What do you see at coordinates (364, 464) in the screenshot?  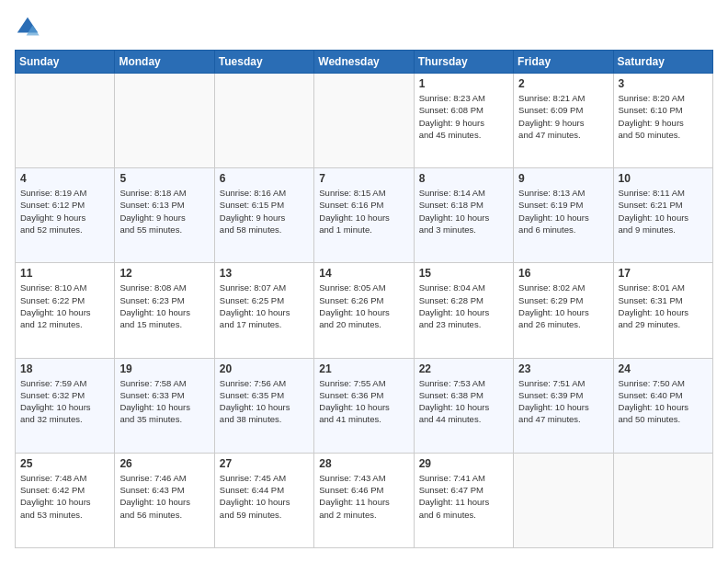 I see `day-number: 28` at bounding box center [364, 464].